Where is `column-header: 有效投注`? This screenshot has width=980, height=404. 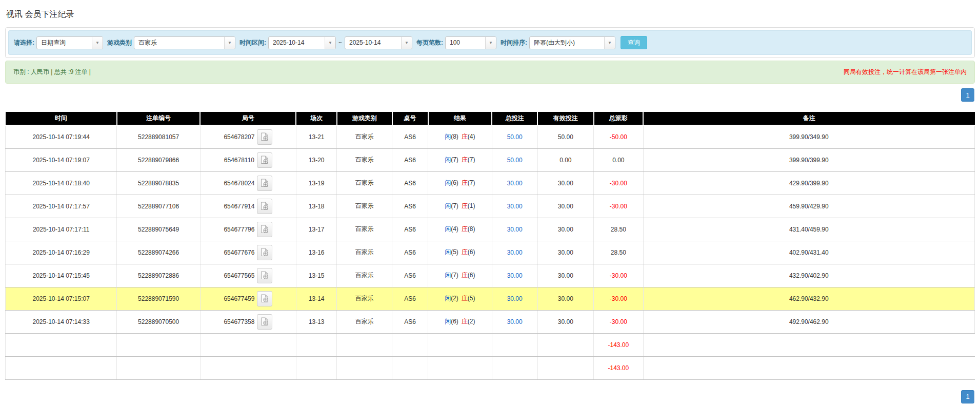
column-header: 有效投注 is located at coordinates (566, 119).